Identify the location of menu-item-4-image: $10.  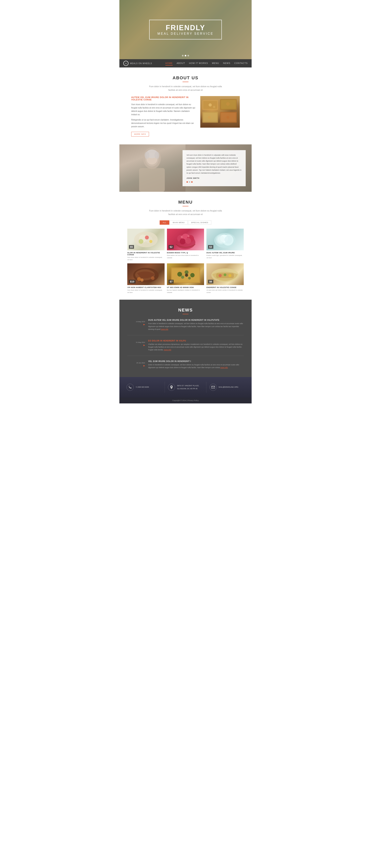
(146, 274).